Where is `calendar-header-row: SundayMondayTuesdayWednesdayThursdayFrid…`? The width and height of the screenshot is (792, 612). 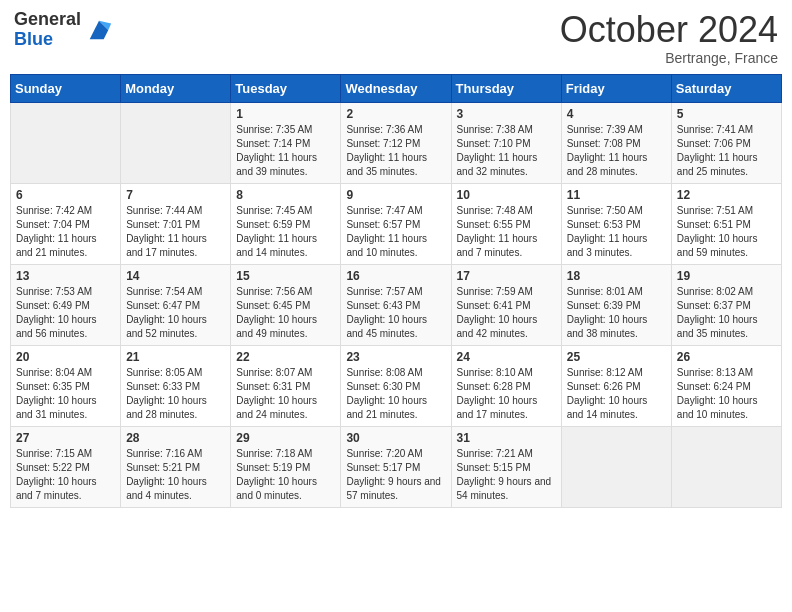 calendar-header-row: SundayMondayTuesdayWednesdayThursdayFrid… is located at coordinates (396, 88).